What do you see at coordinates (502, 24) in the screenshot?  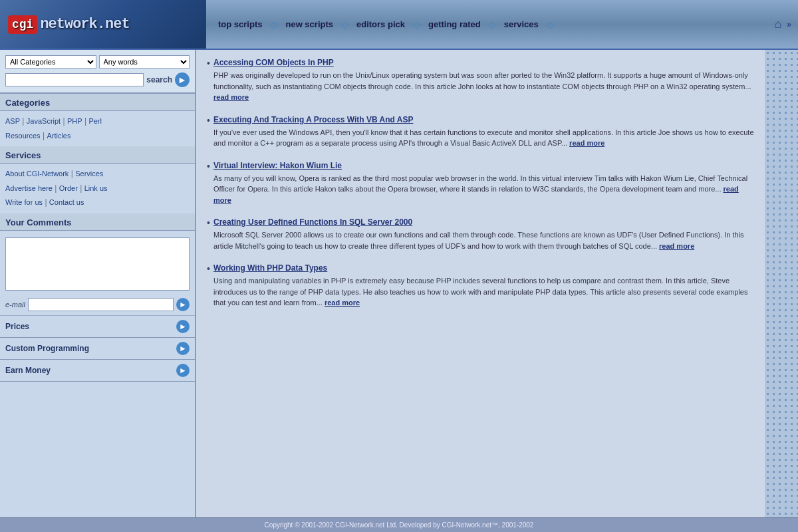 I see `nav-area: top scripts ◇ new scripts ◇ editors pick…` at bounding box center [502, 24].